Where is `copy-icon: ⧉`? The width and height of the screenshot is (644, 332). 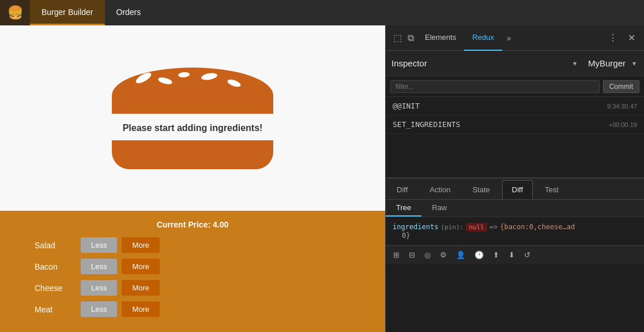 copy-icon: ⧉ is located at coordinates (410, 38).